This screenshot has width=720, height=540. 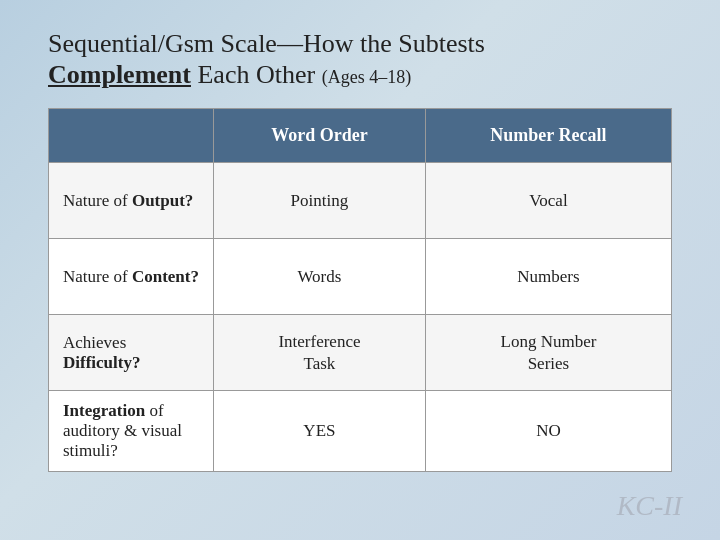 I want to click on table-row: Nature of Content? Words Numbers, so click(x=360, y=277).